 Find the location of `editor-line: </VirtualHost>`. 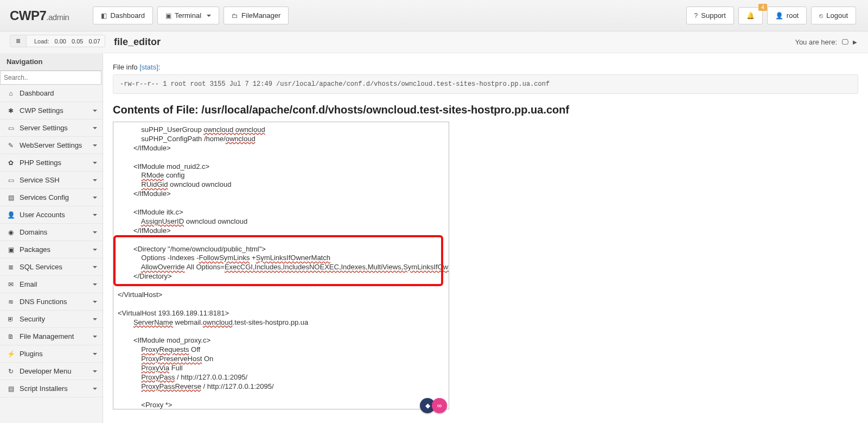

editor-line: </VirtualHost> is located at coordinates (281, 295).